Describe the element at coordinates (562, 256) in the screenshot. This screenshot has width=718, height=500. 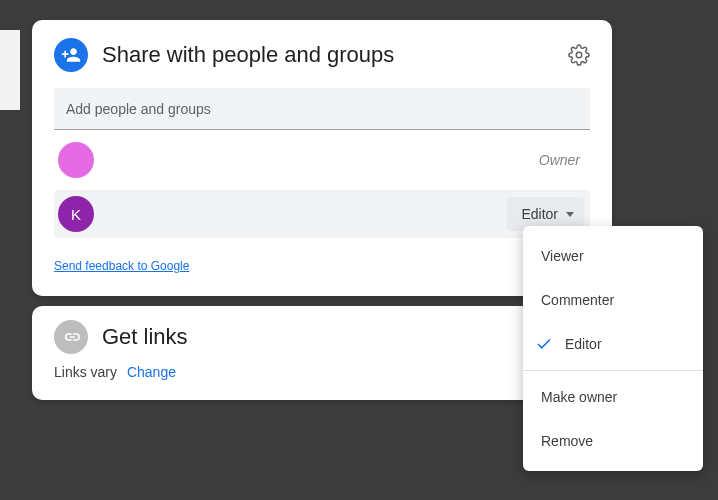
I see `role-menu-item-label: Viewer` at that location.